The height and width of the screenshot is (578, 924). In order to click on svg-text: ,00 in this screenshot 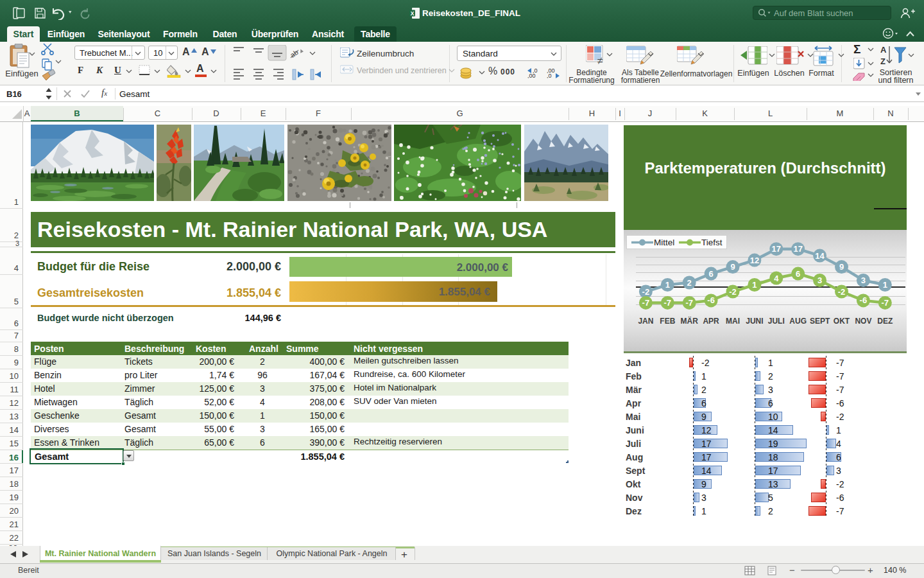, I will do `click(531, 76)`.